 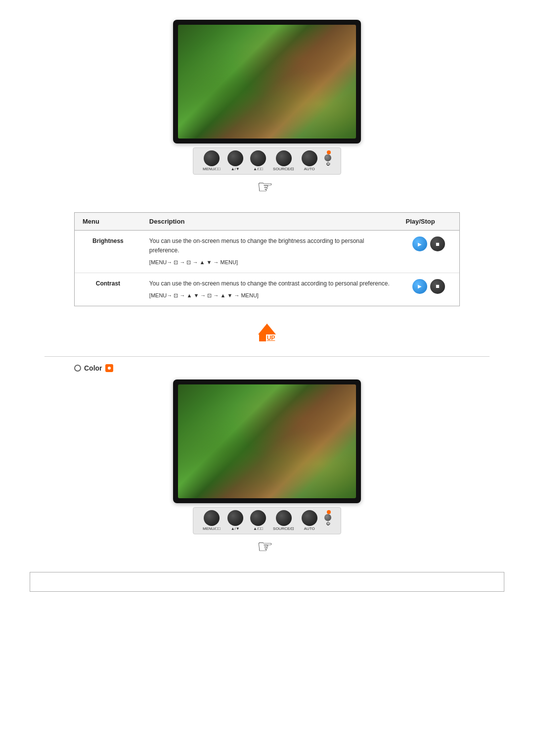 What do you see at coordinates (420, 244) in the screenshot?
I see `play-btn-brightness: ▶` at bounding box center [420, 244].